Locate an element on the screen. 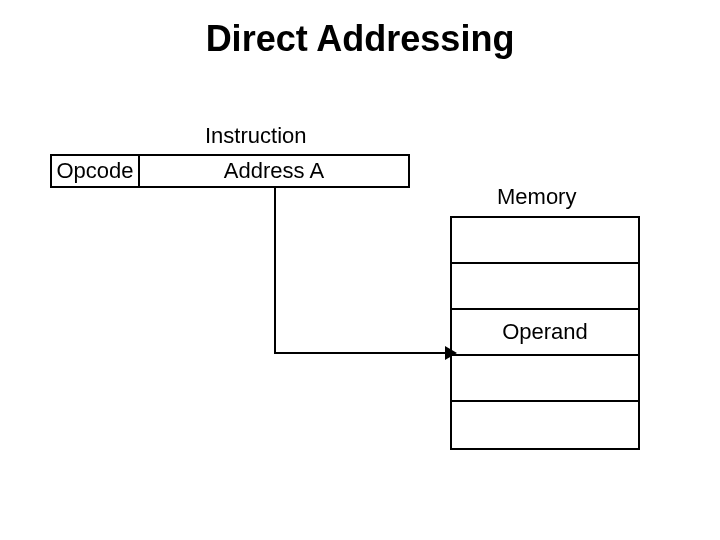 The image size is (720, 540). memory-table: Operand is located at coordinates (545, 333).